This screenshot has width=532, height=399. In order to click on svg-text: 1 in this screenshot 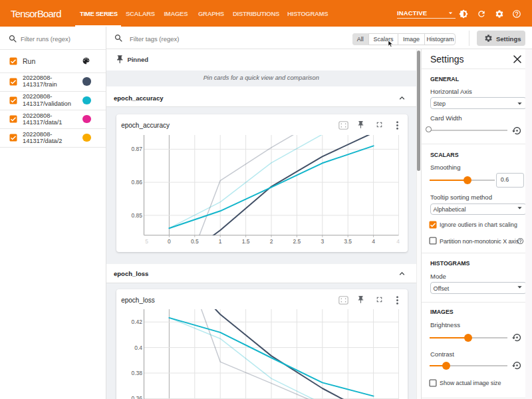, I will do `click(221, 241)`.